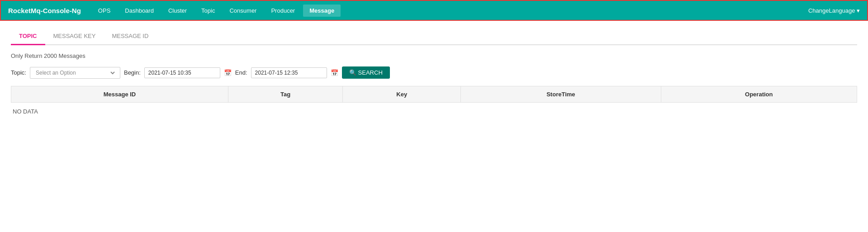 Image resolution: width=868 pixels, height=232 pixels. Describe the element at coordinates (335, 73) in the screenshot. I see `end-calendar-icon: 📅` at that location.